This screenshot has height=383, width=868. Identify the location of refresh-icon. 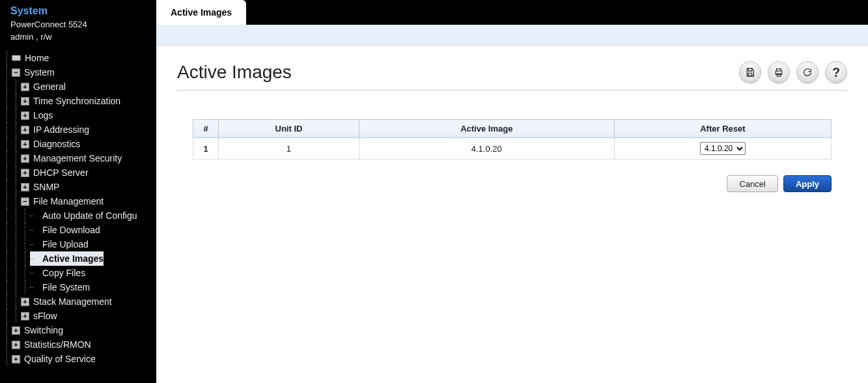
(807, 72).